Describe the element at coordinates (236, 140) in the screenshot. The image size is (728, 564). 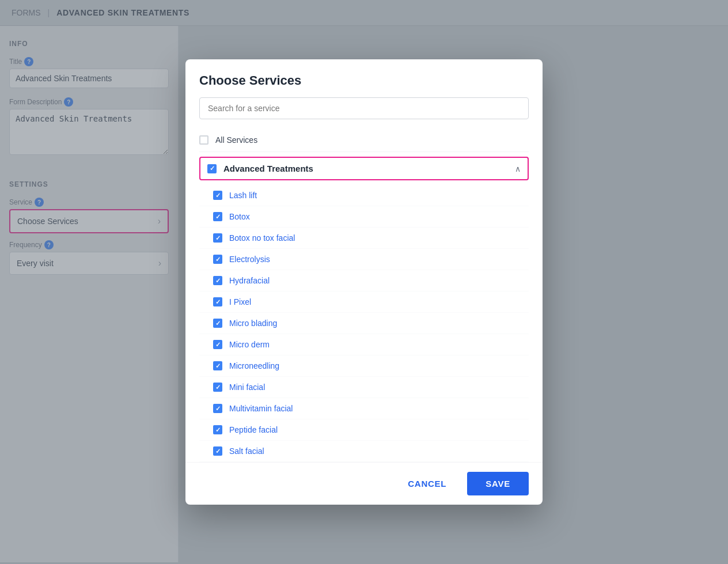
I see `all-services-label: All Services` at that location.